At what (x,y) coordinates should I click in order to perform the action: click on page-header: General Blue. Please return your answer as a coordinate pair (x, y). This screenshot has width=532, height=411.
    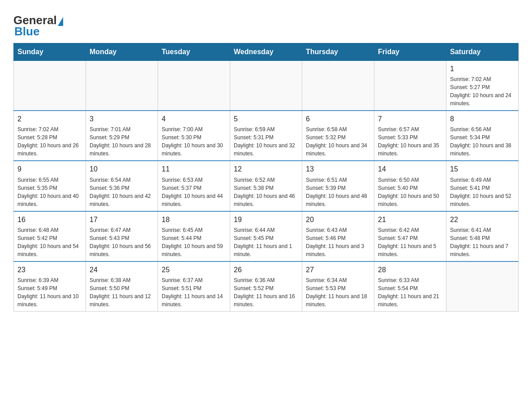
    Looking at the image, I should click on (266, 24).